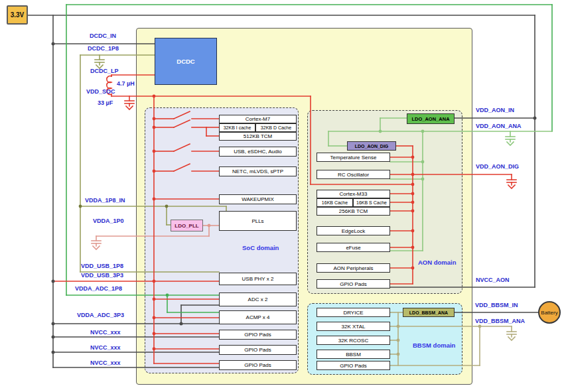 This screenshot has height=392, width=564. What do you see at coordinates (105, 200) in the screenshot?
I see `pin-vdda-1p8-in: VDDA_1P8_IN` at bounding box center [105, 200].